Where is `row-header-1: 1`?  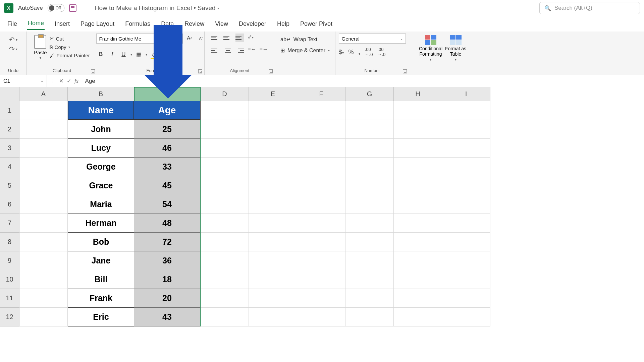 row-header-1: 1 is located at coordinates (10, 111).